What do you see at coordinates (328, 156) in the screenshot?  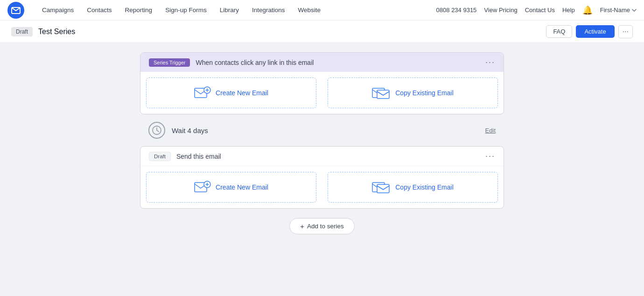 I see `send-card-header-text: Send this email` at bounding box center [328, 156].